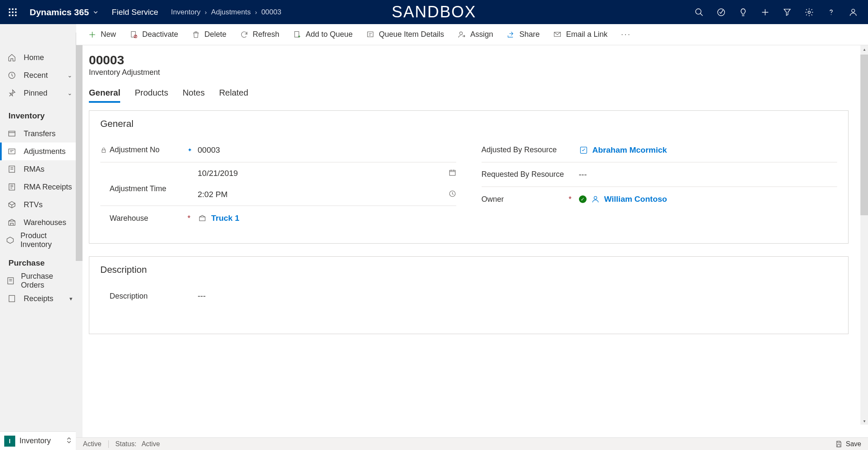  I want to click on date-value: 10/21/2019, so click(218, 173).